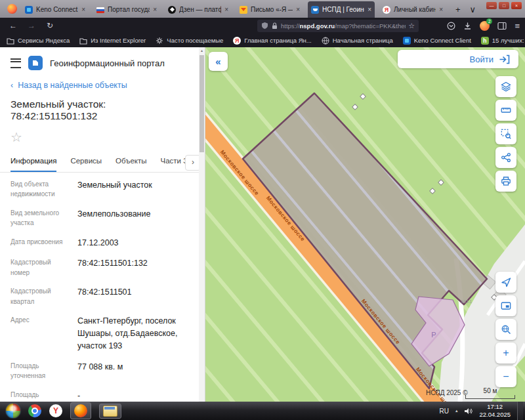  What do you see at coordinates (86, 163) in the screenshot?
I see `tab-services: Сервисы` at bounding box center [86, 163].